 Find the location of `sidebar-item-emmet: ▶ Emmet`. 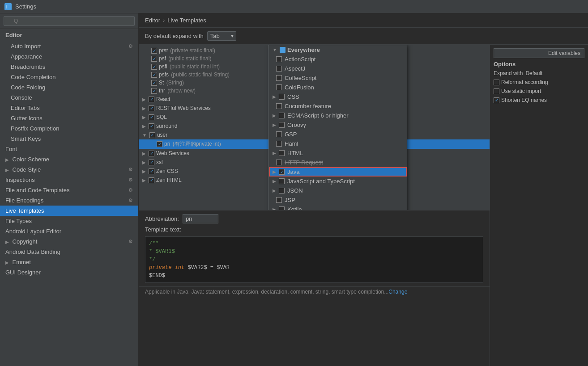

sidebar-item-emmet: ▶ Emmet is located at coordinates (69, 262).